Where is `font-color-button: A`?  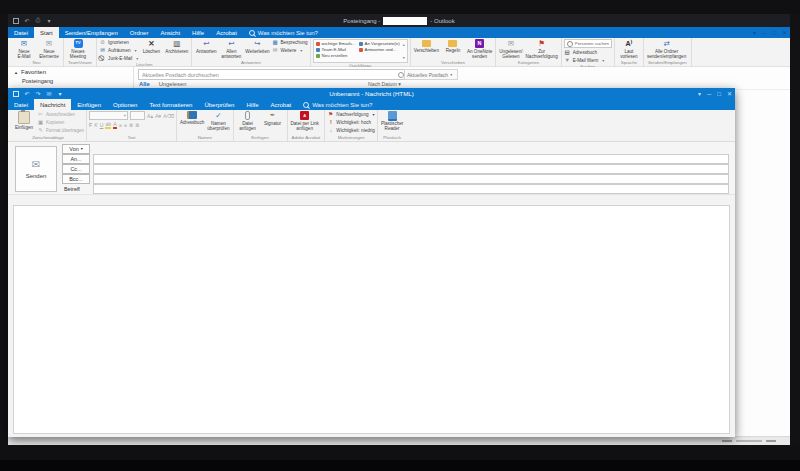 font-color-button: A is located at coordinates (114, 125).